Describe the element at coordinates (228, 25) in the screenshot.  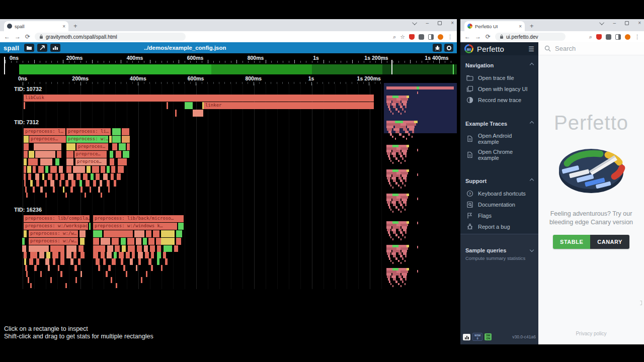
I see `tab-strip: spall × + – ×` at that location.